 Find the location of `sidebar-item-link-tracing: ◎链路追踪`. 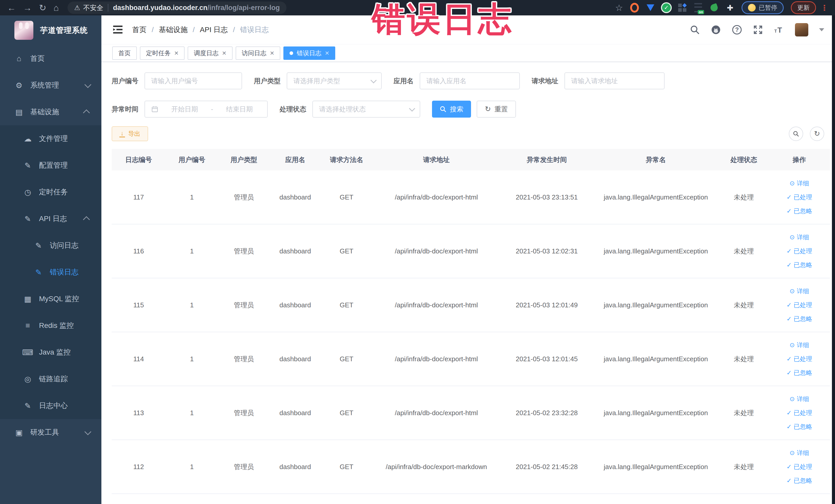

sidebar-item-link-tracing: ◎链路追踪 is located at coordinates (51, 379).